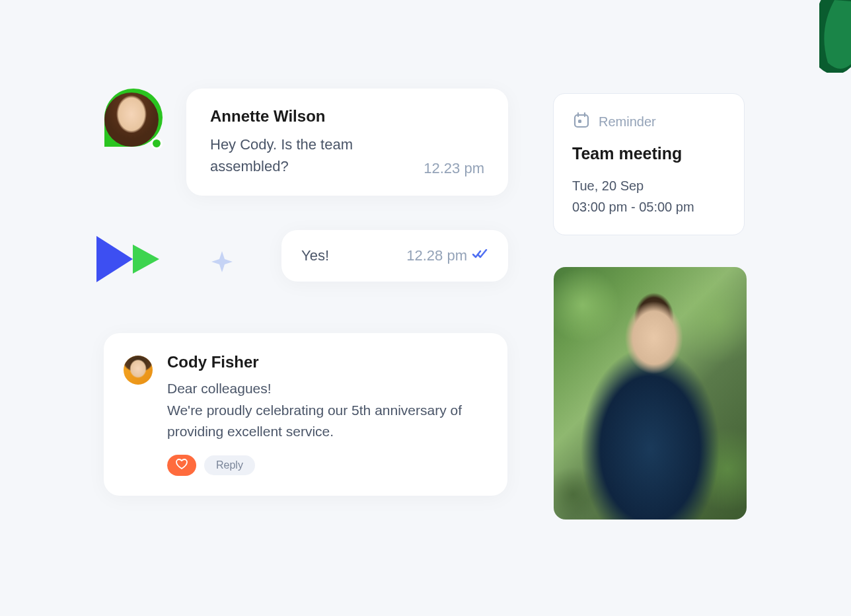 Image resolution: width=851 pixels, height=616 pixels. Describe the element at coordinates (305, 414) in the screenshot. I see `feed-post-card: Cody Fisher Dear colleagues! We're proud…` at that location.